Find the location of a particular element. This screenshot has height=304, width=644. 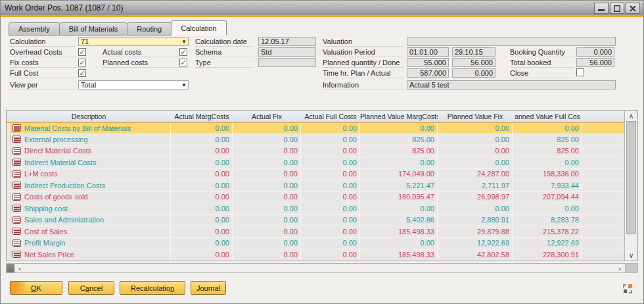

calculation-date-field: 12.05.17 is located at coordinates (287, 41).